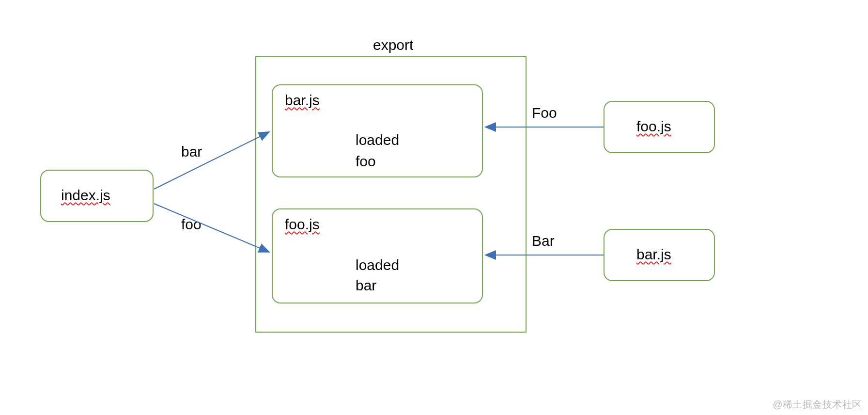 Image resolution: width=868 pixels, height=415 pixels. What do you see at coordinates (302, 224) in the screenshot?
I see `node-foo-module-name: foo.js` at bounding box center [302, 224].